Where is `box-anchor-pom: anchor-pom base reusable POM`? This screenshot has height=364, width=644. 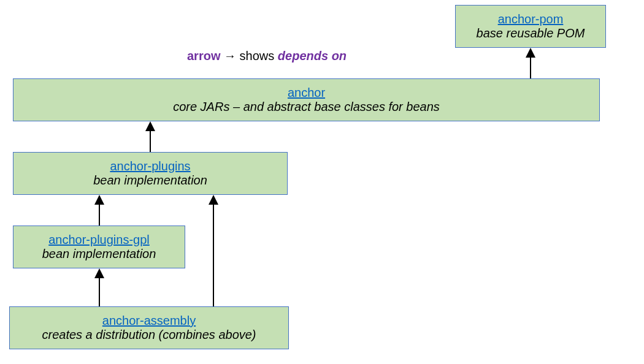 box-anchor-pom: anchor-pom base reusable POM is located at coordinates (531, 26).